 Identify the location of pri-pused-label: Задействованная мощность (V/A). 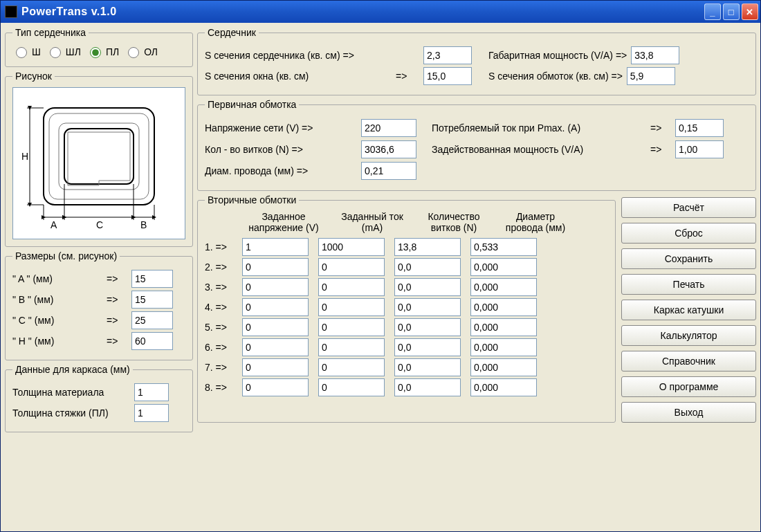
(539, 149).